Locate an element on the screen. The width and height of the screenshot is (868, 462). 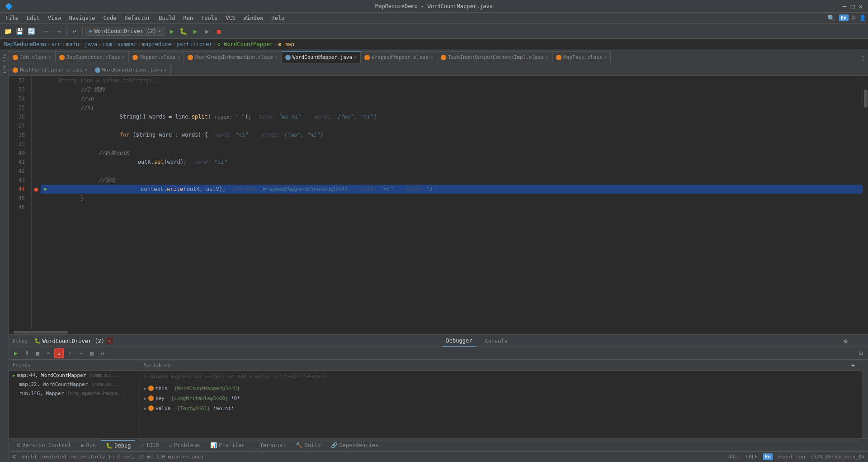
editor-vscrollbar is located at coordinates (865, 203).